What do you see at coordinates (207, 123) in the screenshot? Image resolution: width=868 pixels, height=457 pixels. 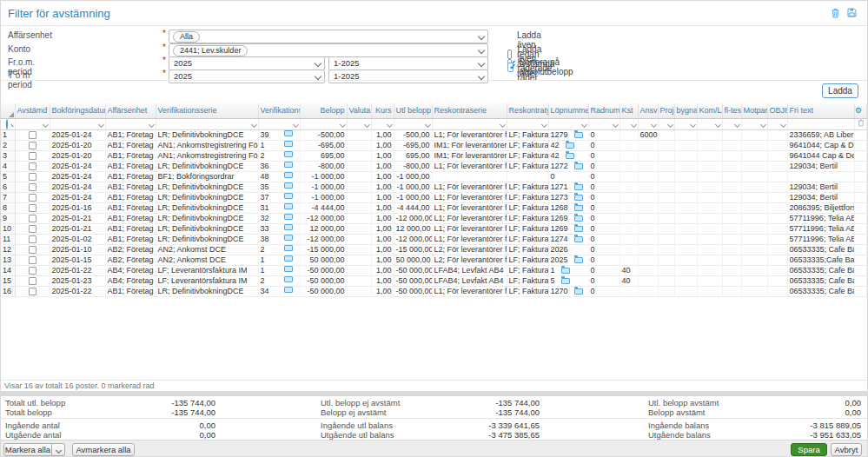 I see `filter-verifikationsserie` at bounding box center [207, 123].